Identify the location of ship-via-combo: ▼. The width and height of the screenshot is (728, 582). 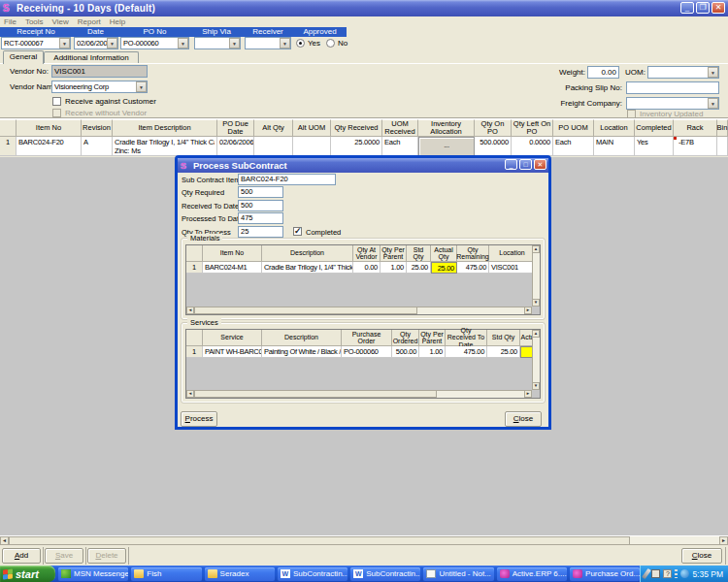
(217, 43).